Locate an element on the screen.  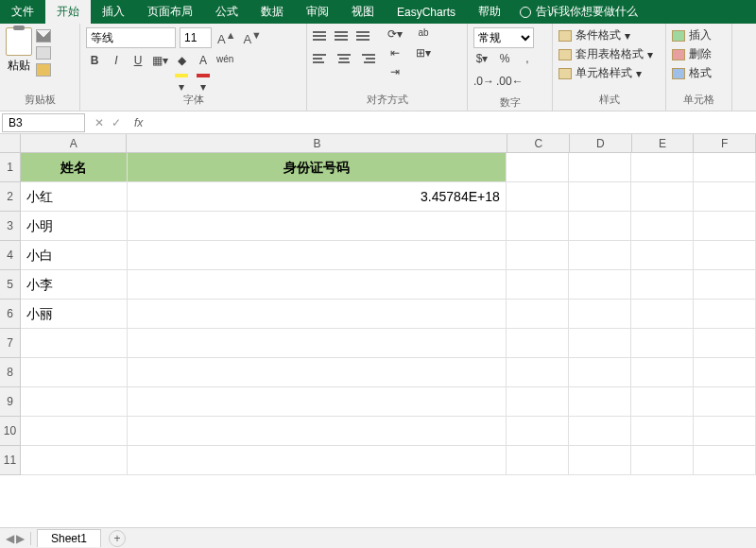
tab-formulas: 公式 is located at coordinates (227, 11).